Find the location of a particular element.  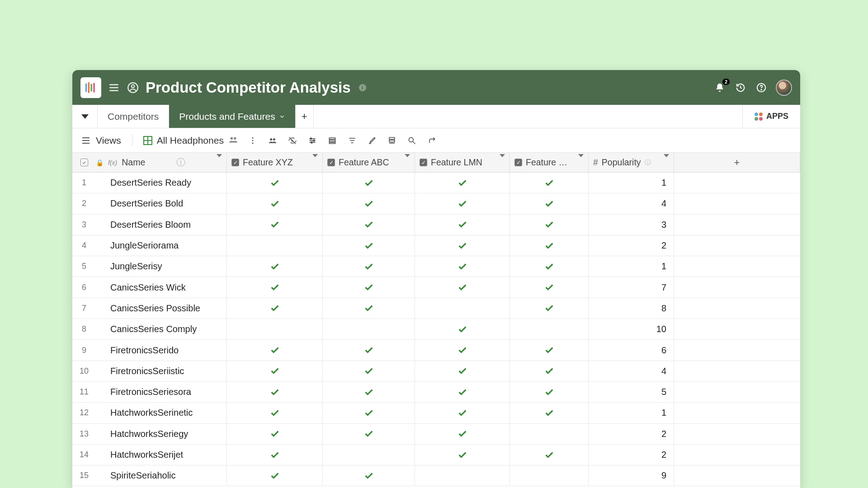

table-row: 4JungleSeriorama2 is located at coordinates (436, 246).